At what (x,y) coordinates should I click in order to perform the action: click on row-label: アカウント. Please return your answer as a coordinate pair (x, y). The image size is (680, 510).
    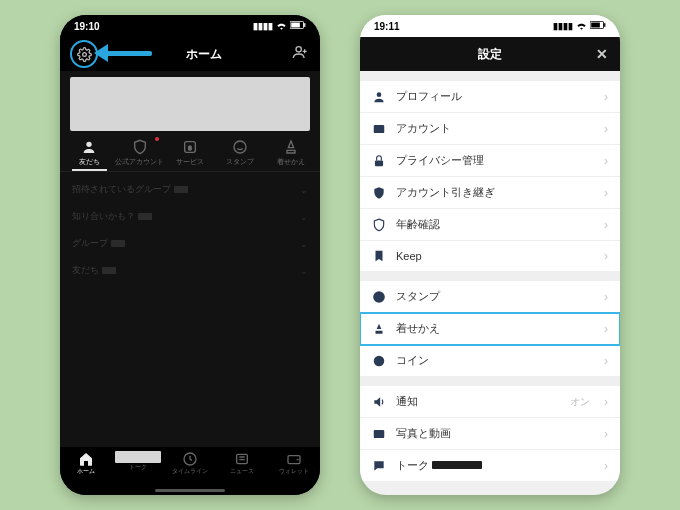
    Looking at the image, I should click on (495, 128).